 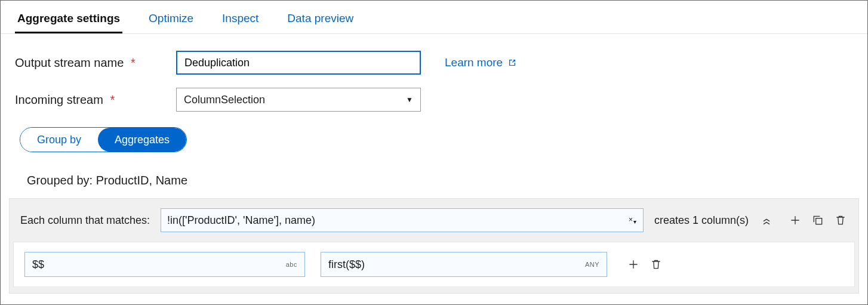 I want to click on pattern-actions, so click(x=818, y=220).